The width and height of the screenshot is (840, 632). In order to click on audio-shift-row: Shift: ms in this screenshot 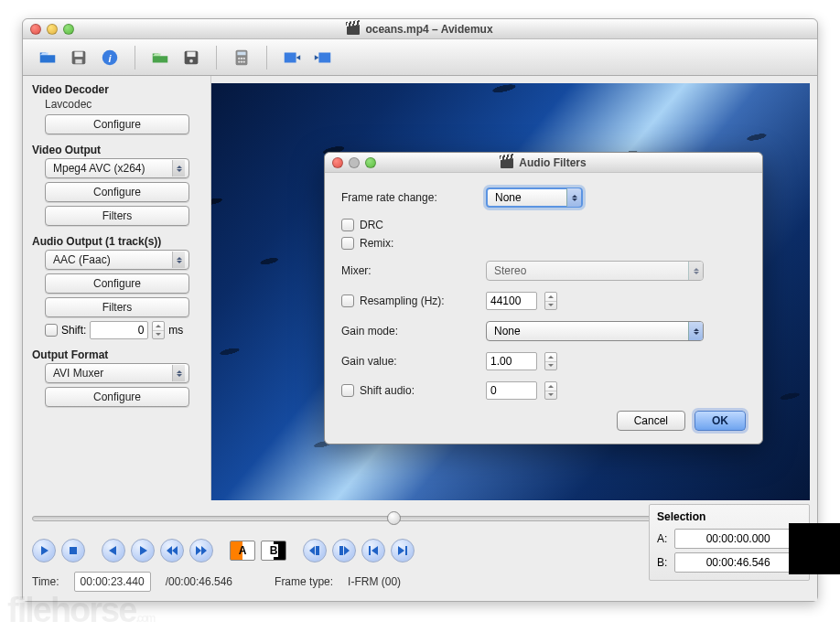, I will do `click(117, 330)`.